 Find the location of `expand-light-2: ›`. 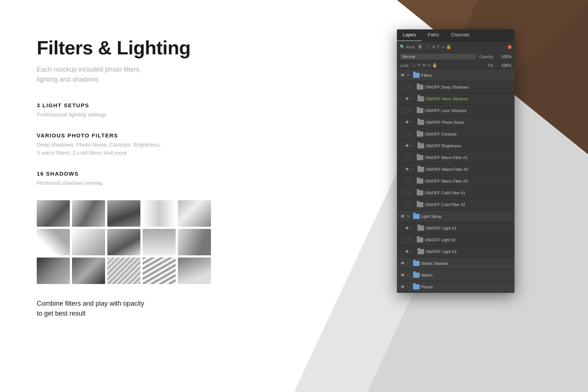

expand-light-2: › is located at coordinates (413, 240).